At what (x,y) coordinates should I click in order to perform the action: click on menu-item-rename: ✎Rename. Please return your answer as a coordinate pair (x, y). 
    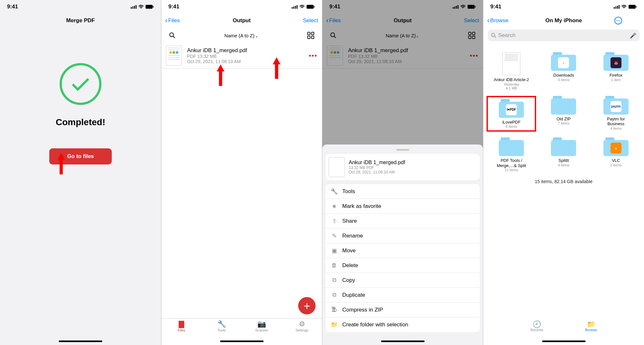
    Looking at the image, I should click on (402, 236).